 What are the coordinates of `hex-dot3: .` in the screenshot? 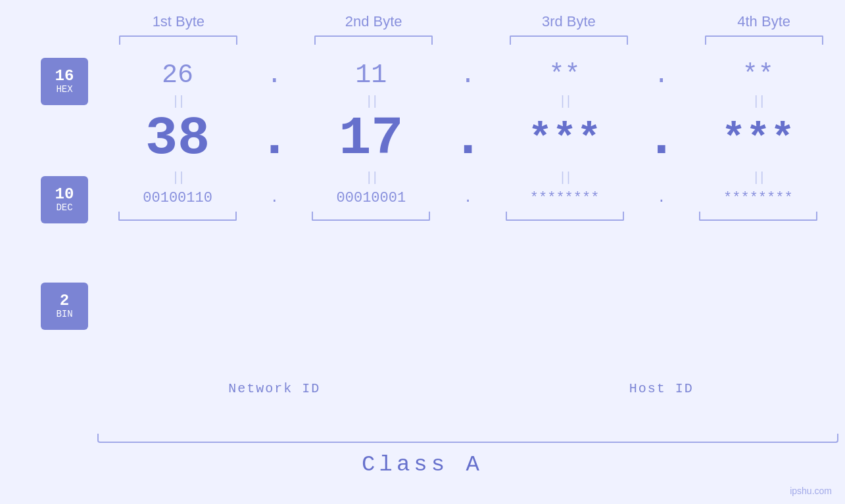 It's located at (662, 75).